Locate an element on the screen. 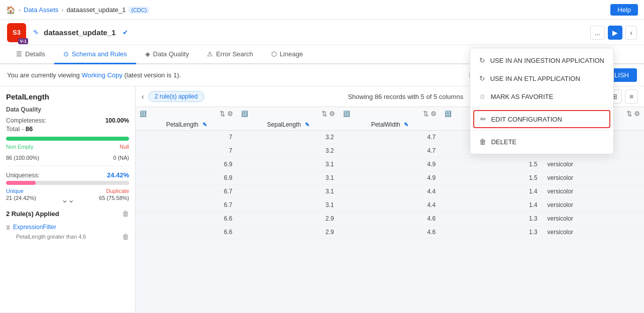 This screenshot has width=644, height=313. menu-etl-item: ↻ USE IN AN ETL APPLICATION is located at coordinates (542, 78).